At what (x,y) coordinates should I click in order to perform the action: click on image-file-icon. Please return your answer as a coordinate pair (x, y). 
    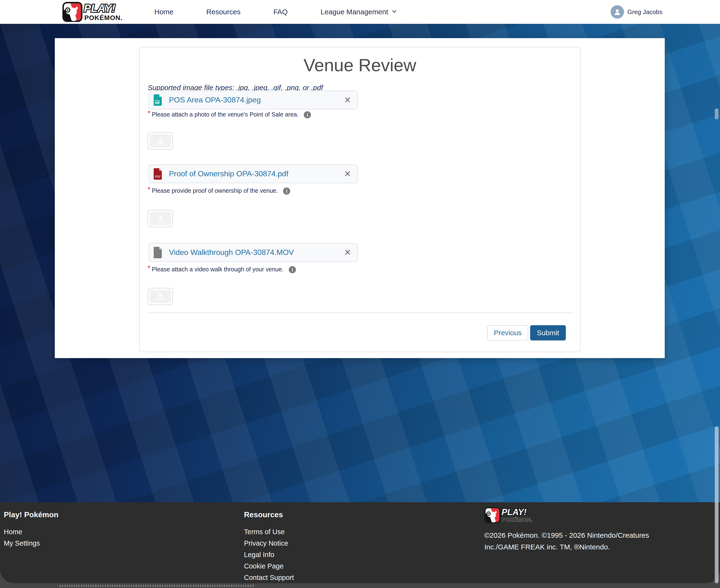
    Looking at the image, I should click on (158, 100).